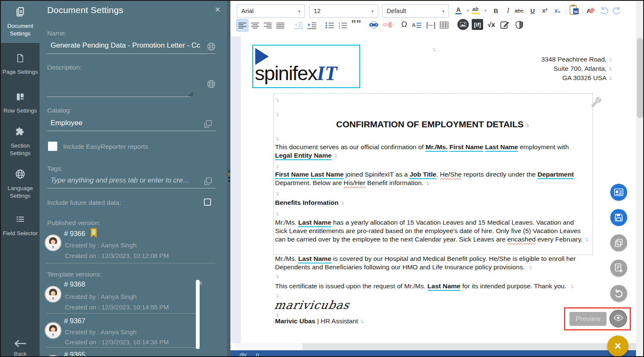 The image size is (644, 357). I want to click on copy-document-button, so click(619, 243).